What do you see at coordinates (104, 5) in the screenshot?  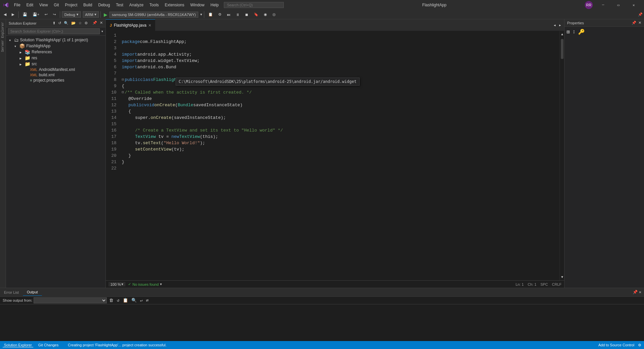 I see `menu-debug: Debug` at bounding box center [104, 5].